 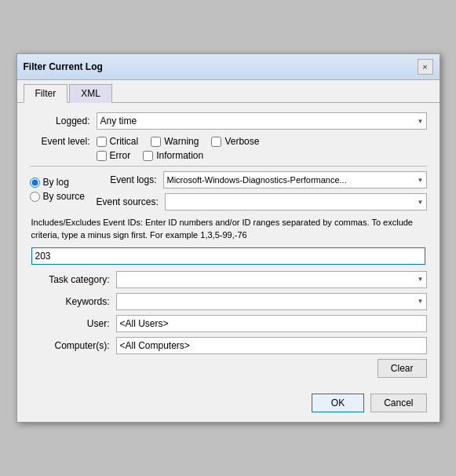 What do you see at coordinates (228, 121) in the screenshot?
I see `logged-row: Logged: Any time Last hour Last 12 hours…` at bounding box center [228, 121].